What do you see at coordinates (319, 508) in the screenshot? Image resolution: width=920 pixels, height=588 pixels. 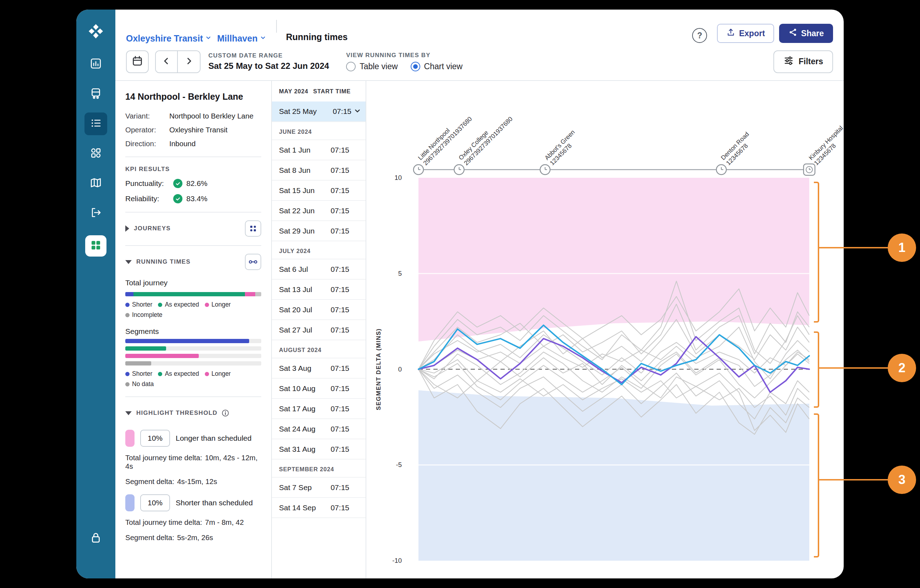 I see `date-row: Sat 14 Sep07:15` at bounding box center [319, 508].